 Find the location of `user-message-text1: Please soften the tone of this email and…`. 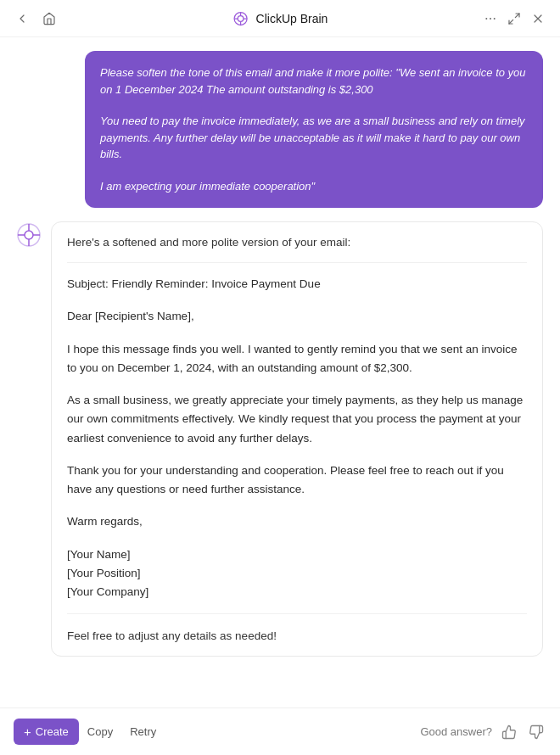

user-message-text1: Please soften the tone of this email and… is located at coordinates (314, 81).